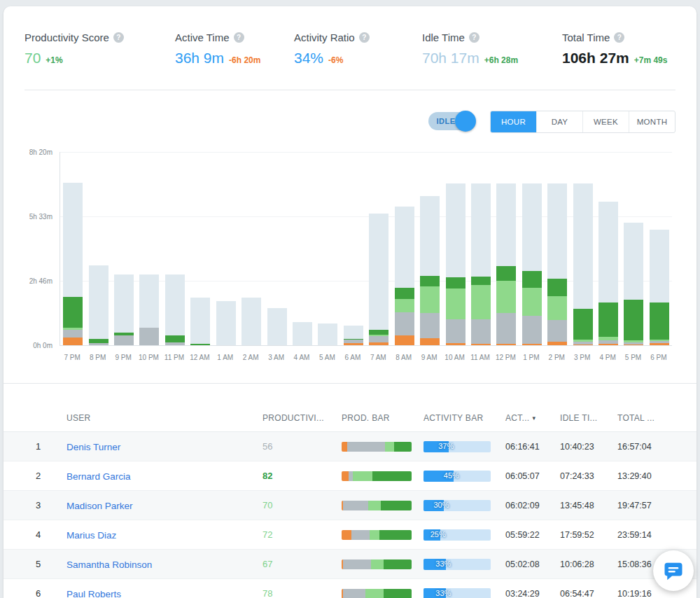  I want to click on column-header-prod-bar: PROD. BAR, so click(382, 418).